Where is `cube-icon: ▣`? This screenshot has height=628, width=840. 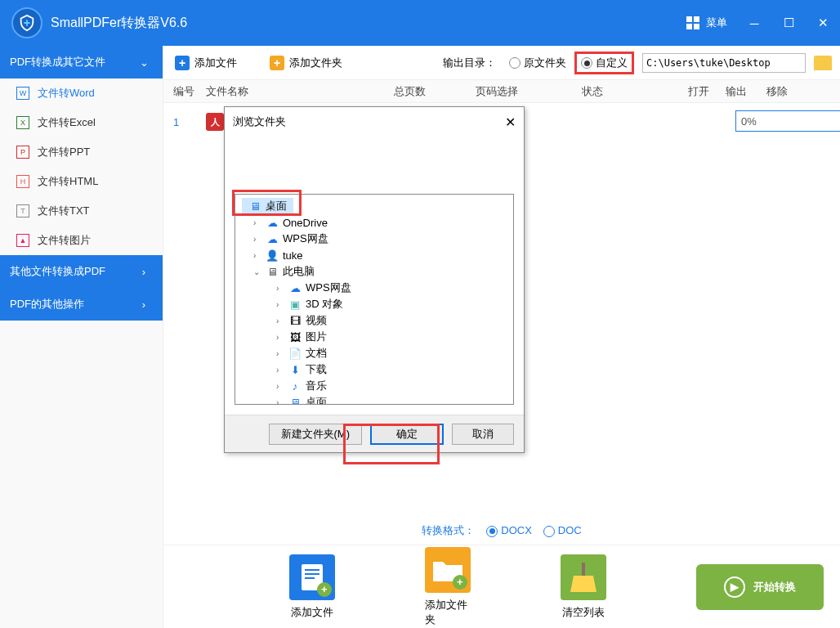 cube-icon: ▣ is located at coordinates (295, 304).